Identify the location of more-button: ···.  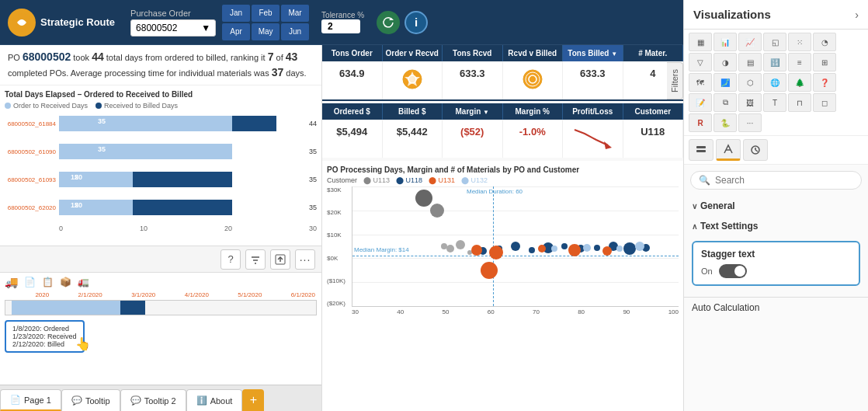
(305, 259).